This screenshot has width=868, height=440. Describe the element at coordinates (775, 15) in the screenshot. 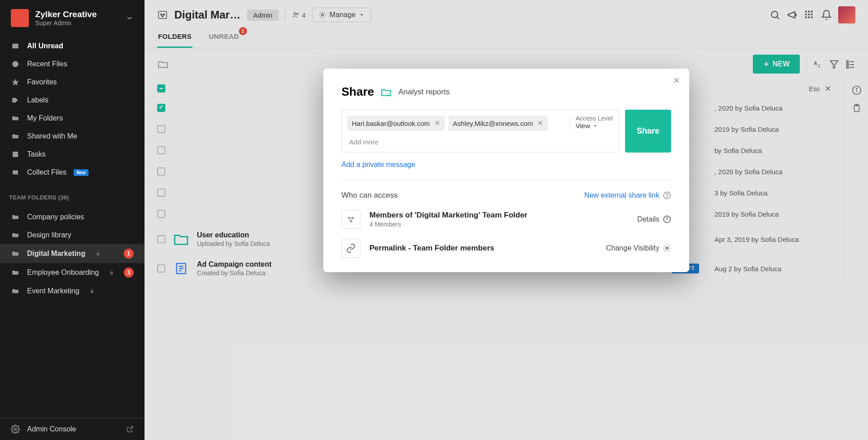

I see `search-icon` at that location.